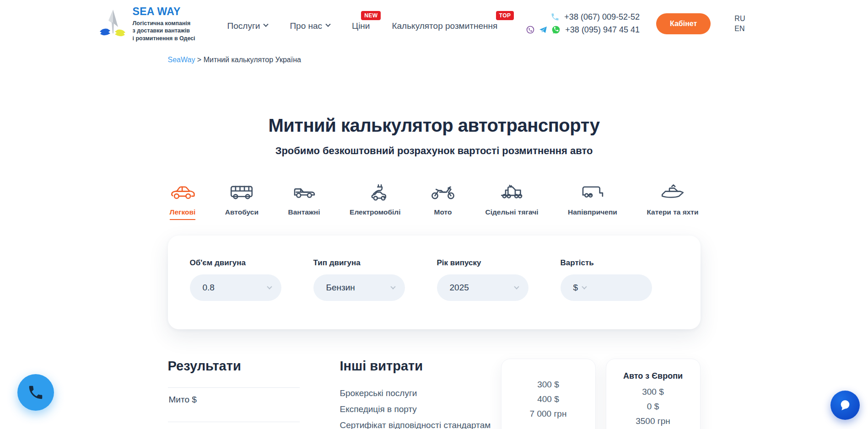 The image size is (868, 429). Describe the element at coordinates (306, 26) in the screenshot. I see `nav-label: Про нас` at that location.